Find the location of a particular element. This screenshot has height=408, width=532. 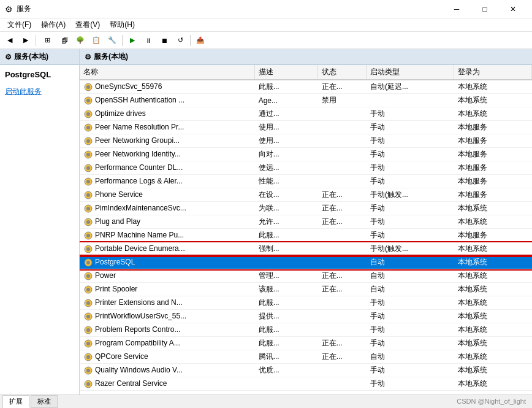

service-name-cell: Printer Extensions and N... is located at coordinates (167, 303).